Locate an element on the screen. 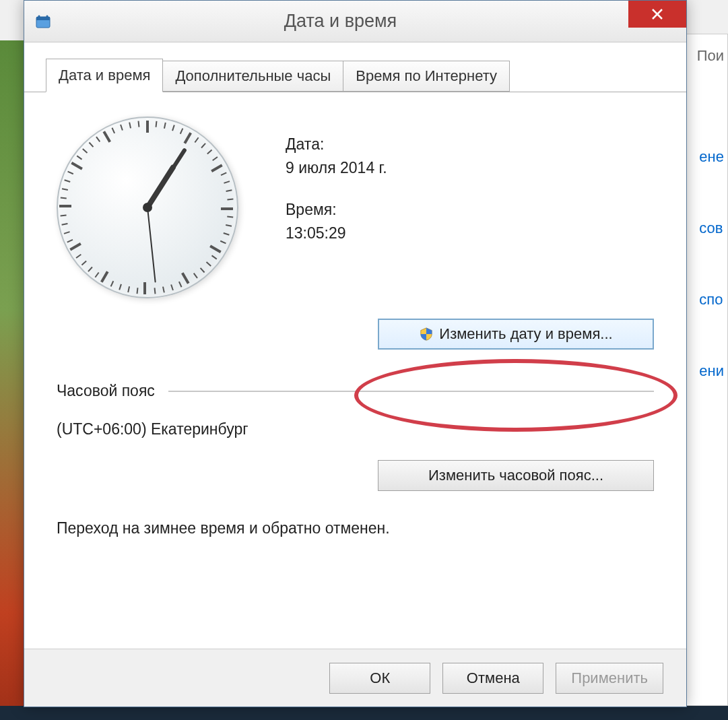 This screenshot has height=720, width=728. ok-button: ОК is located at coordinates (380, 678).